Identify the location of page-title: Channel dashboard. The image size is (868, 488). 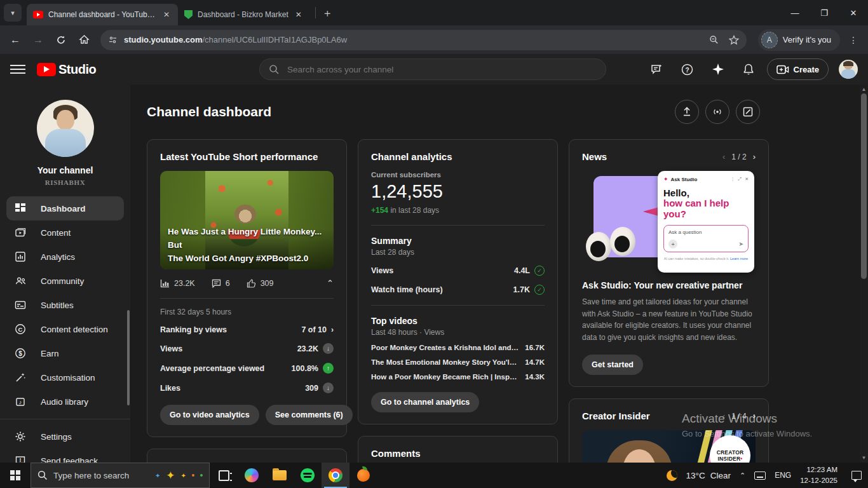
(209, 112).